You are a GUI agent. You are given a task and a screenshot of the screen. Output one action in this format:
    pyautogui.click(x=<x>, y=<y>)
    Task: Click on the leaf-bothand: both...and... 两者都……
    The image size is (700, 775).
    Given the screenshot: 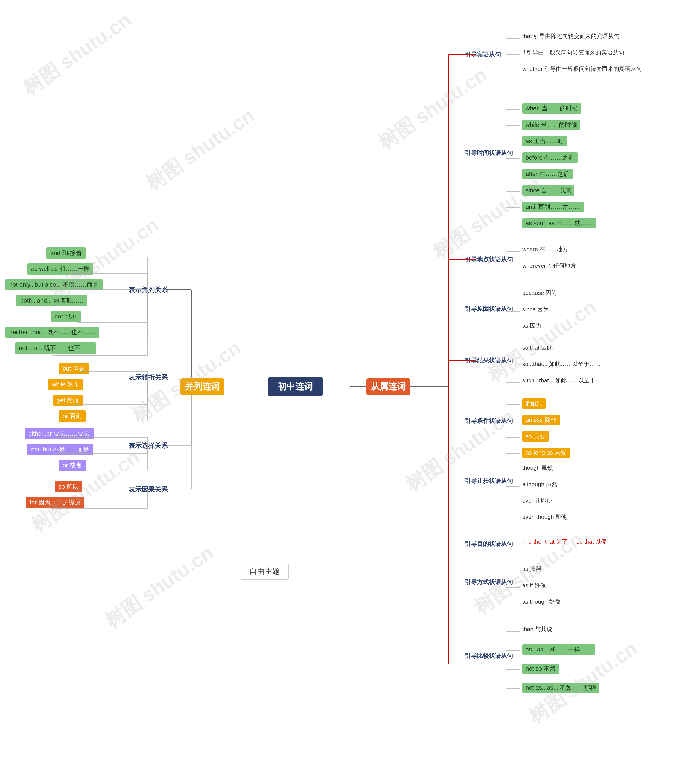 What is the action you would take?
    pyautogui.click(x=52, y=301)
    